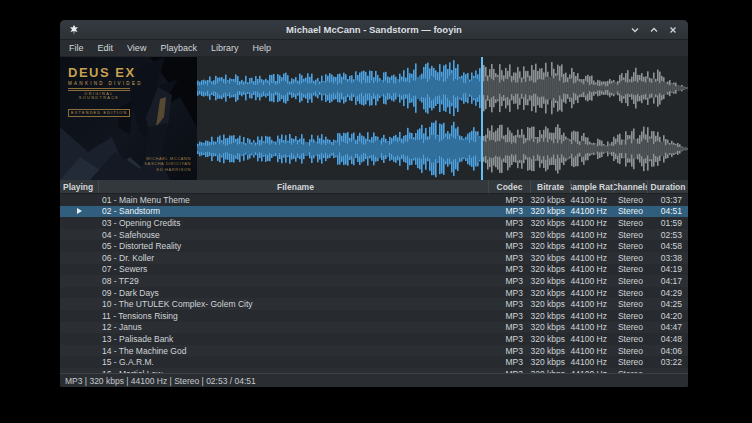 Image resolution: width=752 pixels, height=423 pixels. Describe the element at coordinates (374, 293) in the screenshot. I see `playlist-row: 09 - Dark Days MP3 320 kbps 44100 Hz Ste…` at that location.